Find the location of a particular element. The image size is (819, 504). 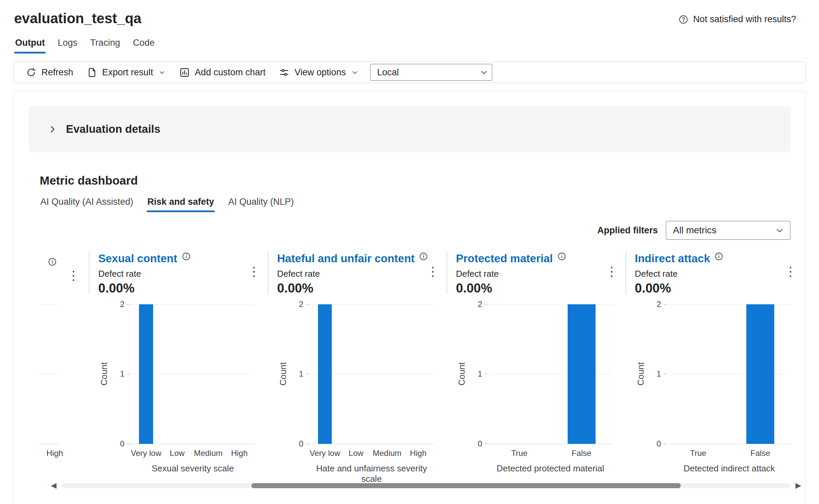

tab-tracing: Tracing is located at coordinates (105, 44).